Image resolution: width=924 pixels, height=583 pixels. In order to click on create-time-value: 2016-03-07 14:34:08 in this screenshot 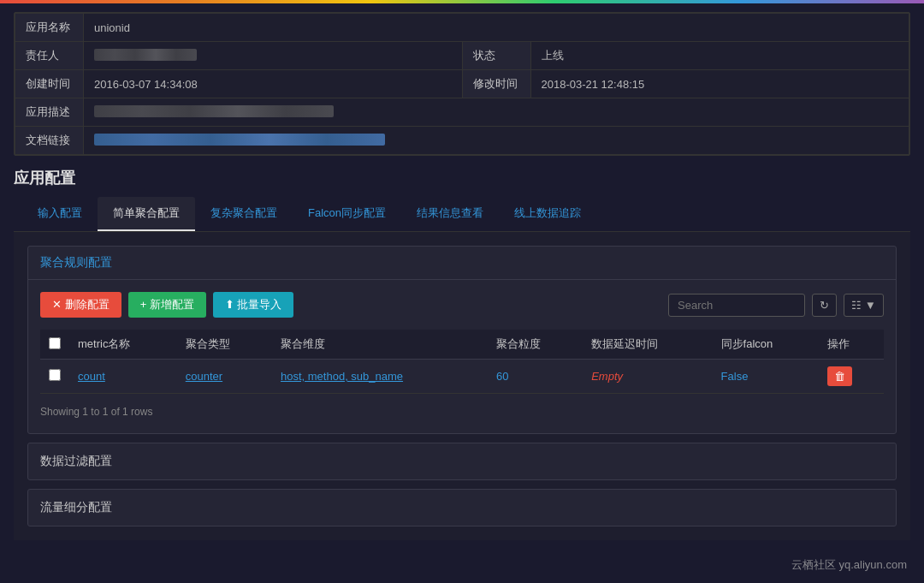, I will do `click(274, 84)`.